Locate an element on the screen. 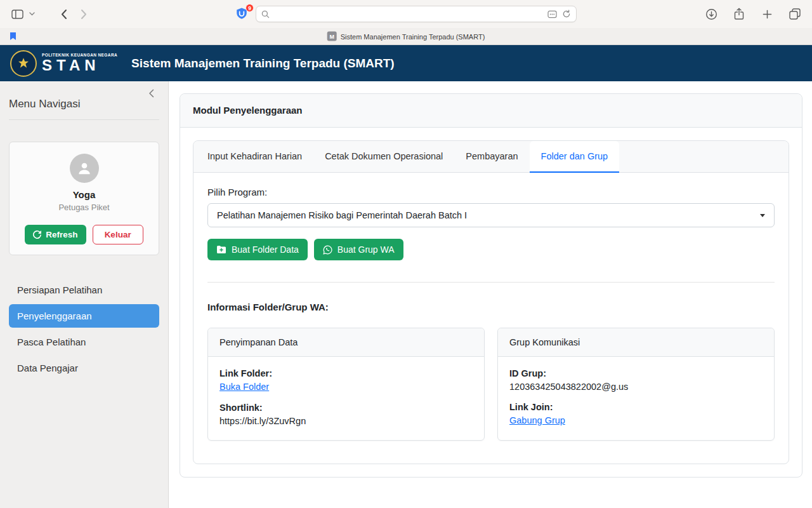 This screenshot has height=508, width=812. refresh-button-label: Refresh is located at coordinates (62, 235).